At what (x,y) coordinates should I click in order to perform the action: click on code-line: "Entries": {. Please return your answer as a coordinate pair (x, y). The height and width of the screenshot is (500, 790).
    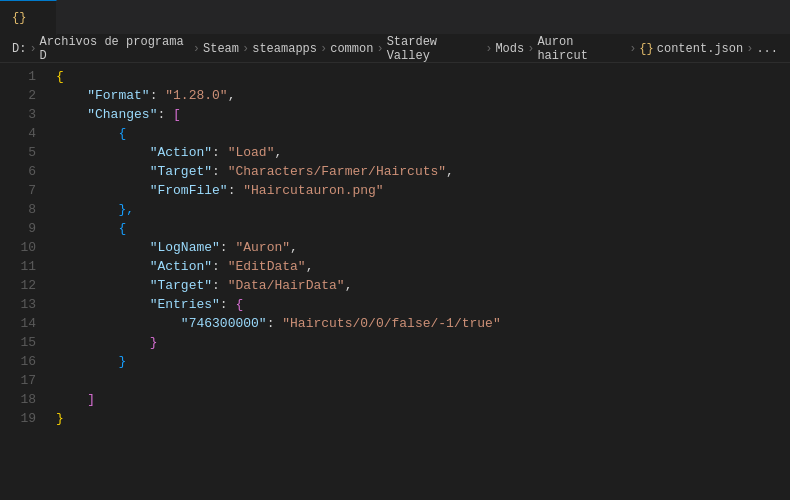
    Looking at the image, I should click on (423, 304).